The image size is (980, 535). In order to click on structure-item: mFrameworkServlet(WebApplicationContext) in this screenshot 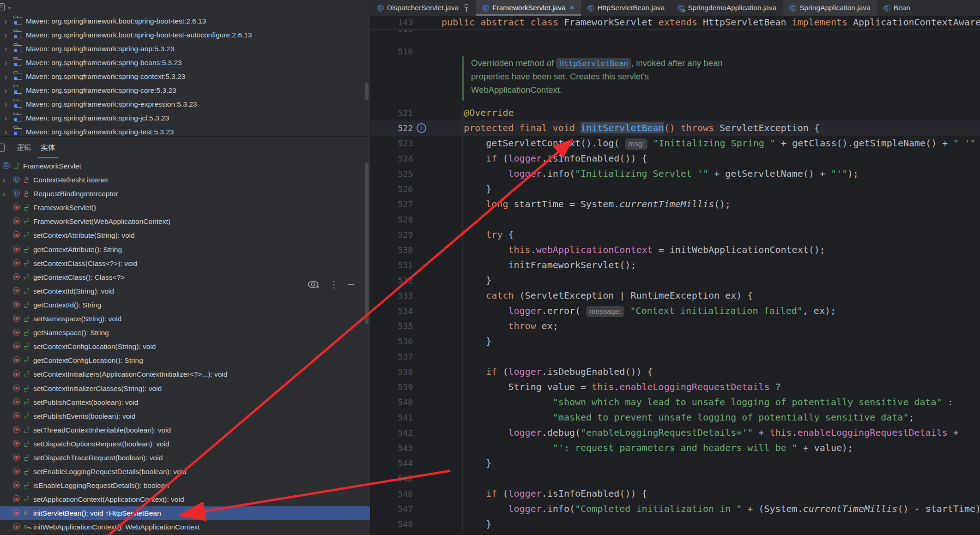, I will do `click(185, 222)`.